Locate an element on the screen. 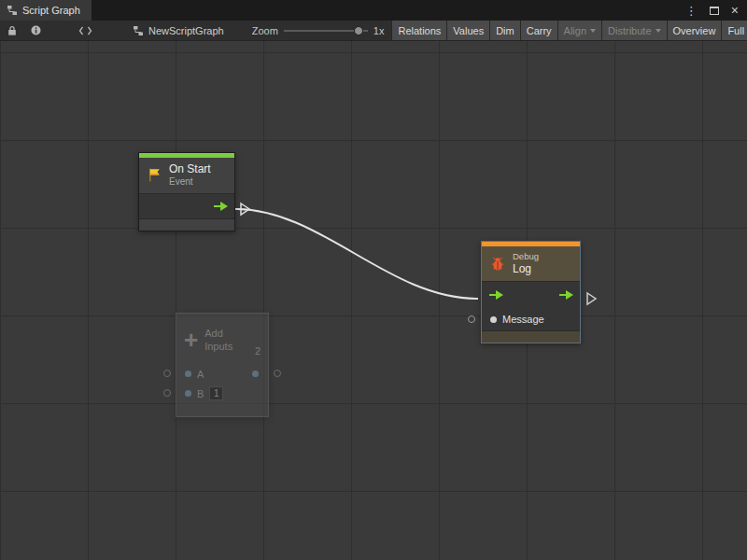 This screenshot has height=560, width=747. zoom-value: 1x is located at coordinates (379, 31).